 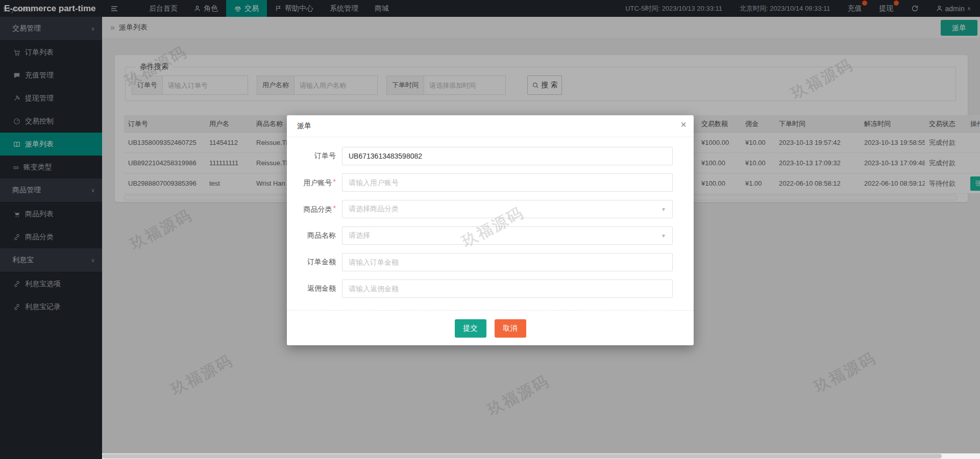 I want to click on modal-field-user-account: 用户账号*, so click(x=490, y=183).